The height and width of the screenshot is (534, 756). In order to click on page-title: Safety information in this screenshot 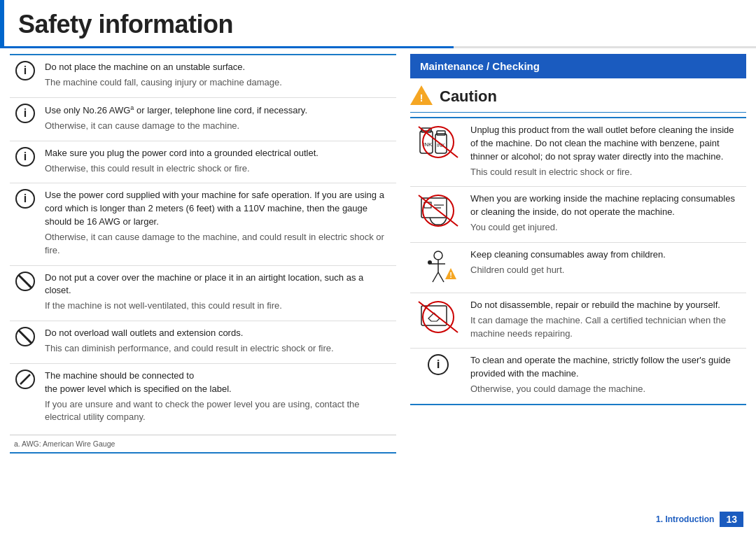, I will do `click(378, 23)`.